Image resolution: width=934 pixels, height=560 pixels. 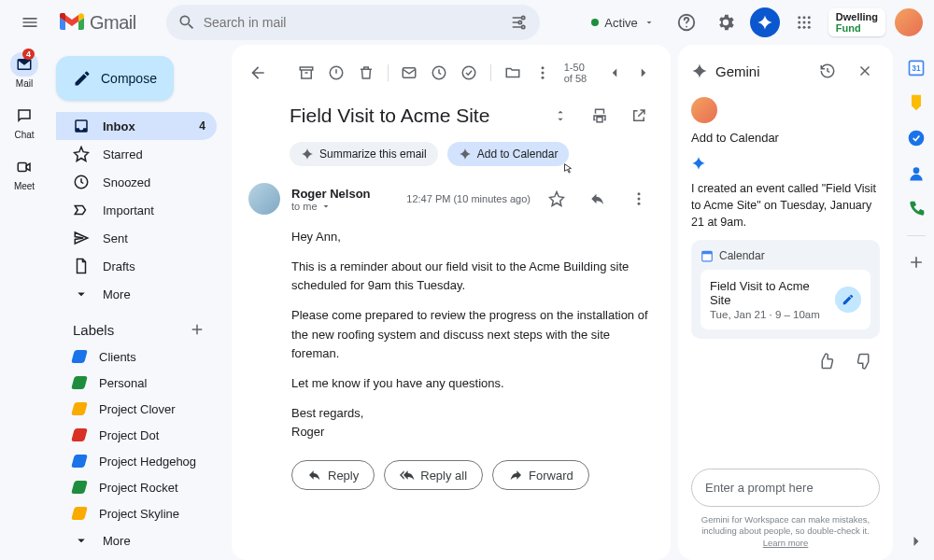 I want to click on mail-badge: 4, so click(x=28, y=54).